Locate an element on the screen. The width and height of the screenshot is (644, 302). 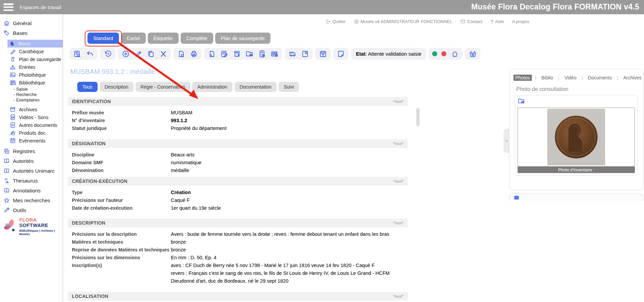
tab-tous: Tous is located at coordinates (87, 87).